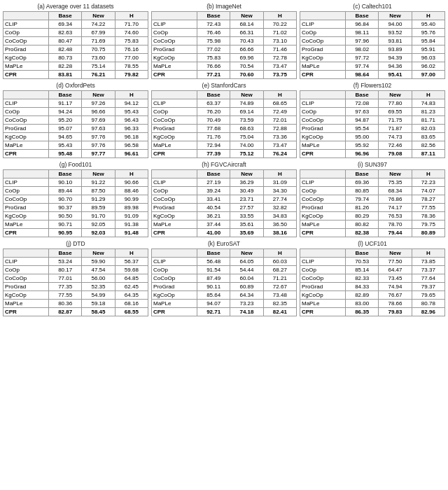 The width and height of the screenshot is (448, 490). What do you see at coordinates (214, 304) in the screenshot?
I see `row-value: 94.07` at bounding box center [214, 304].